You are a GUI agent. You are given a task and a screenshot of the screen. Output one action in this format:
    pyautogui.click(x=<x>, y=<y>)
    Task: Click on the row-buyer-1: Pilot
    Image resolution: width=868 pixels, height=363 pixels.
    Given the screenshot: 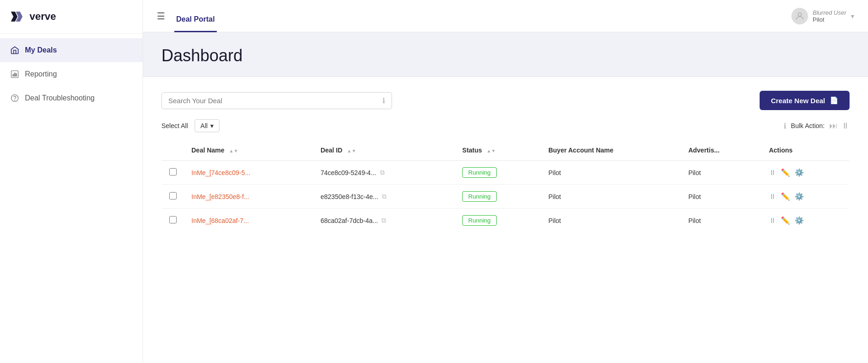 What is the action you would take?
    pyautogui.click(x=611, y=197)
    